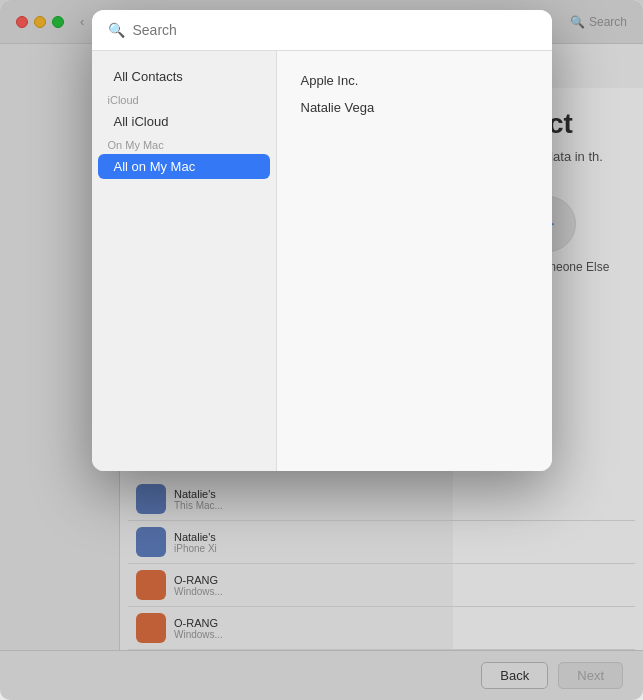 Image resolution: width=643 pixels, height=700 pixels. What do you see at coordinates (334, 30) in the screenshot?
I see `modal-search-input` at bounding box center [334, 30].